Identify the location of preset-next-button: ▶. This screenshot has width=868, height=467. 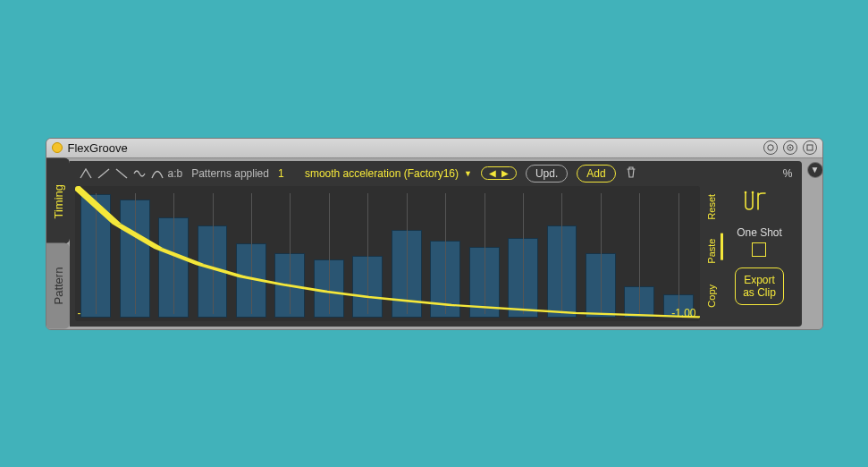
(505, 174).